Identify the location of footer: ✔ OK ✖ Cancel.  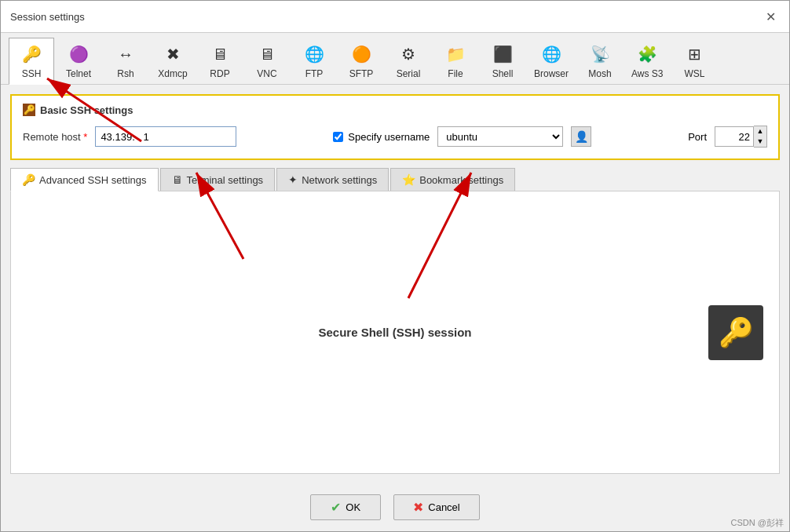
(395, 507).